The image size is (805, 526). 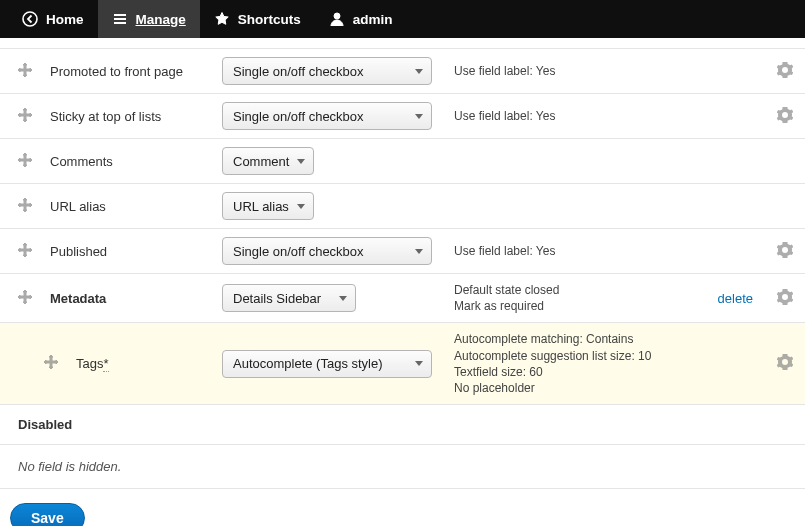 What do you see at coordinates (402, 467) in the screenshot?
I see `disabled-message: No field is hidden.` at bounding box center [402, 467].